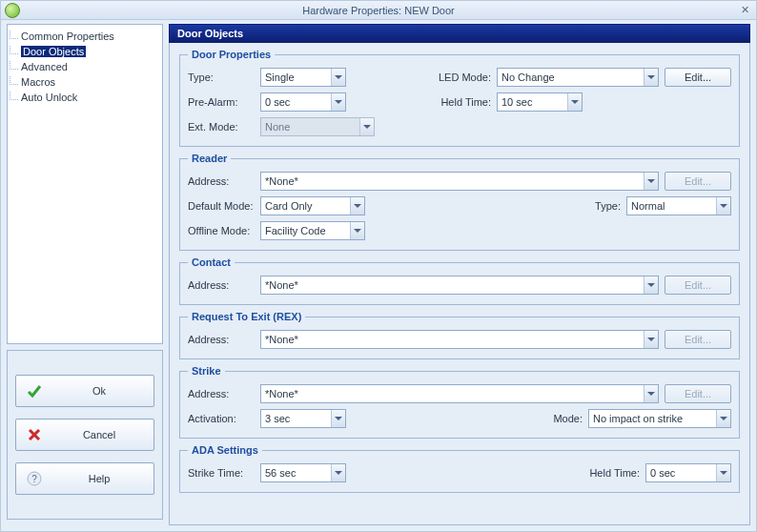 This screenshot has height=532, width=757. I want to click on reader-group: Reader Address: *None* Edit... Default M…, so click(460, 202).